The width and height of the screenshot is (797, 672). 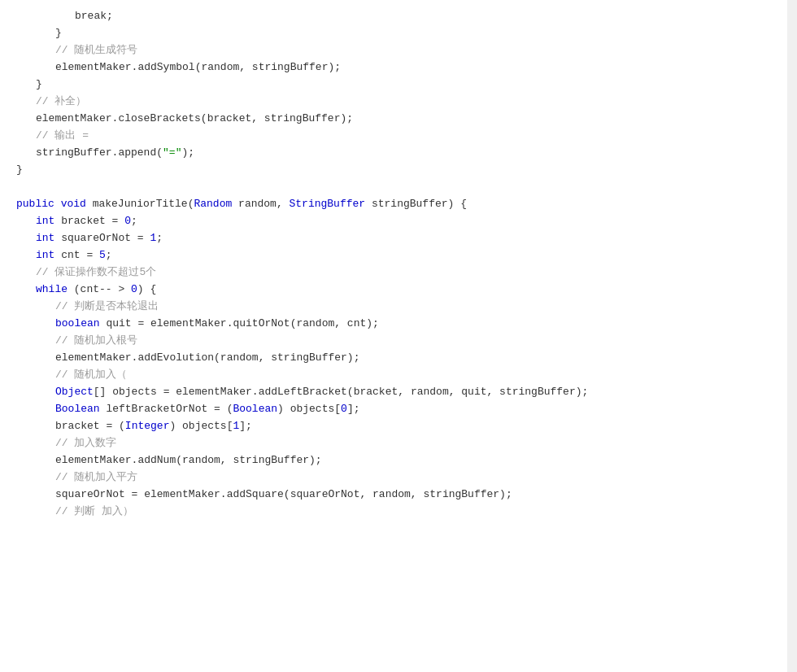 What do you see at coordinates (398, 119) in the screenshot?
I see `code-line: elementMaker.closeBrackets(bracket, stri…` at bounding box center [398, 119].